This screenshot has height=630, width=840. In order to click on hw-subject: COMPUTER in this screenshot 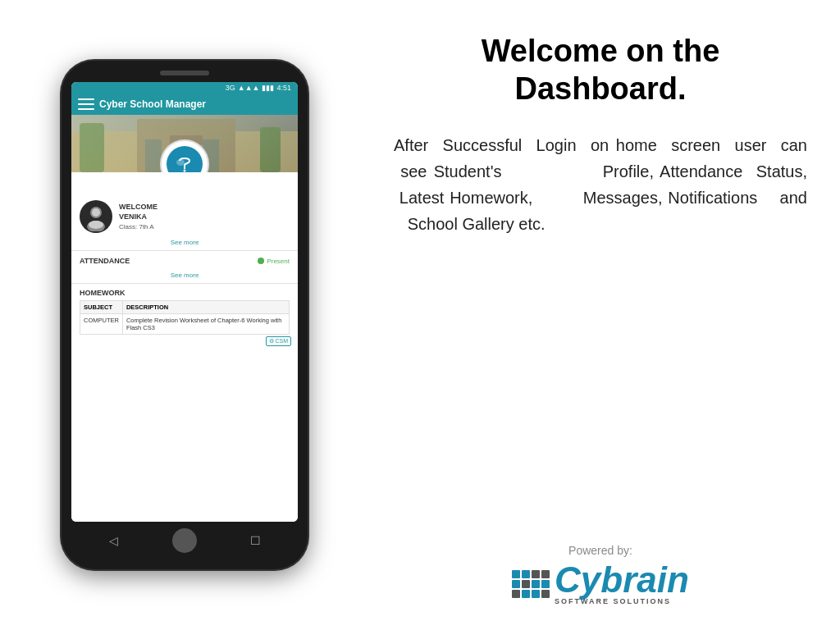, I will do `click(102, 325)`.